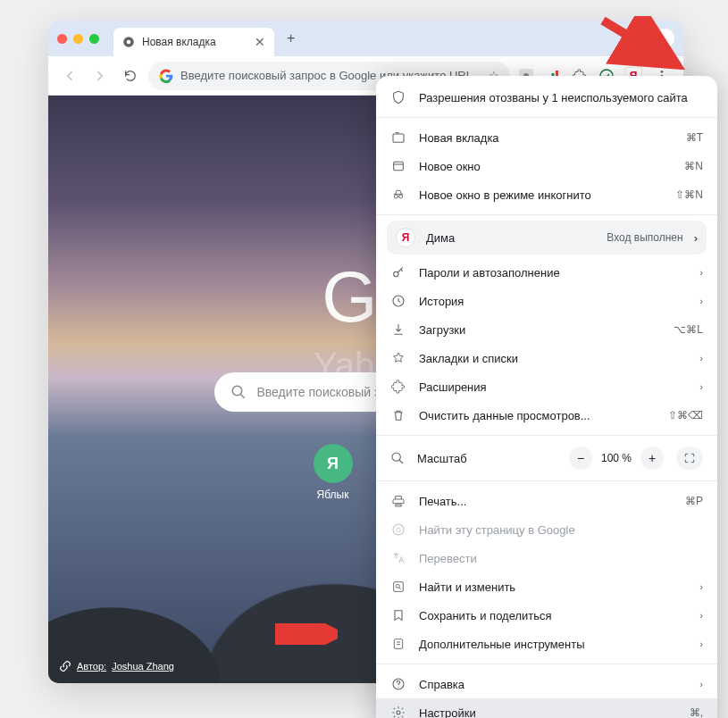  What do you see at coordinates (100, 76) in the screenshot?
I see `forward-icon` at bounding box center [100, 76].